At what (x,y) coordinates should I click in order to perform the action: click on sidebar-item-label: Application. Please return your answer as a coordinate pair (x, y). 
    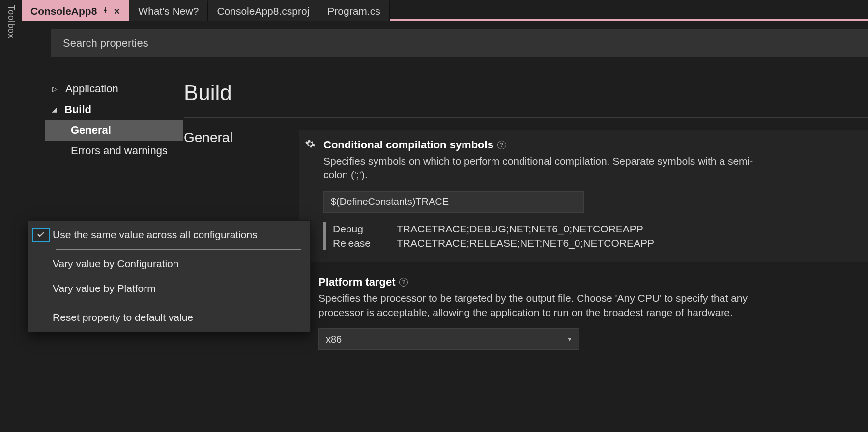
    Looking at the image, I should click on (92, 89).